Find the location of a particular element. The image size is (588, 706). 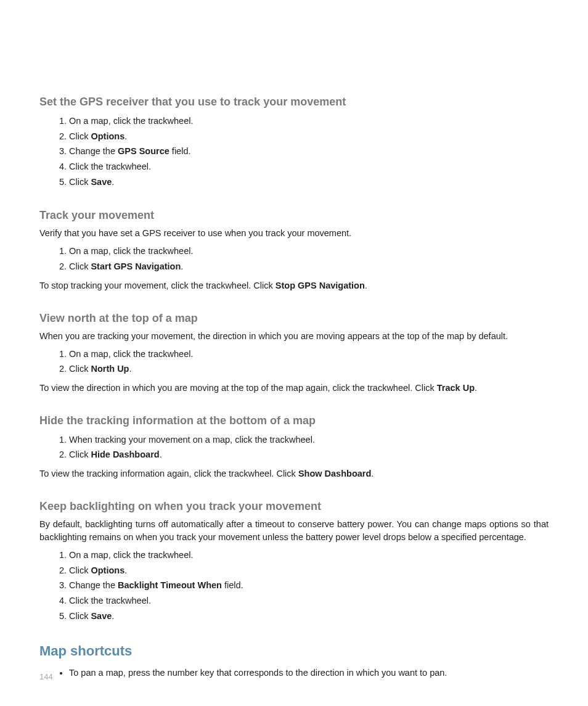

section-track-movement: Track your movement Verify that you have… is located at coordinates (294, 250).